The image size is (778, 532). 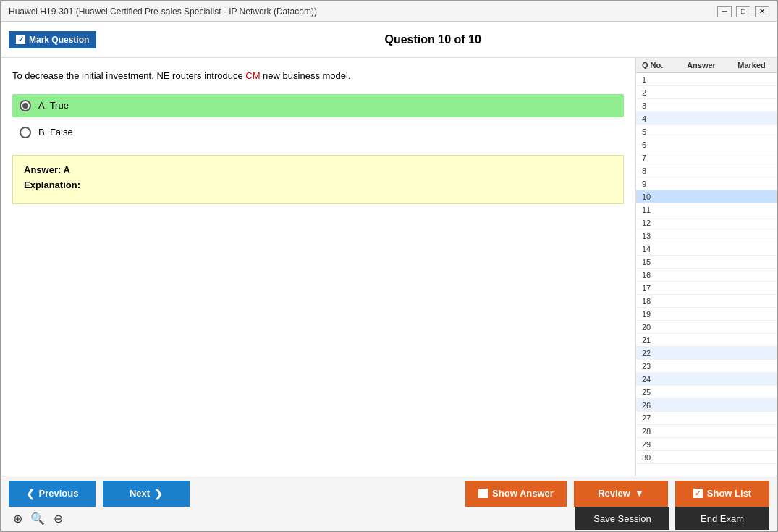 I want to click on option-a-radio, so click(x=25, y=106).